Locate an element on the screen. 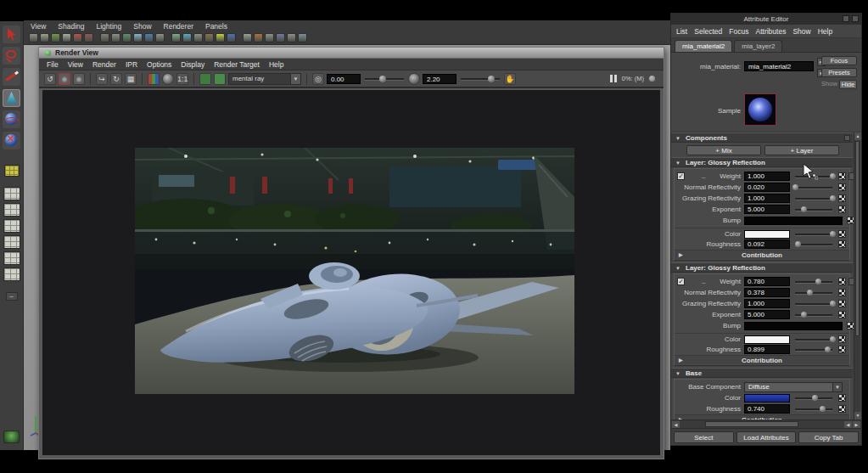  layer-glossy-reflection-header-2: ▼ Layer: Glossy Reflection is located at coordinates (762, 267).